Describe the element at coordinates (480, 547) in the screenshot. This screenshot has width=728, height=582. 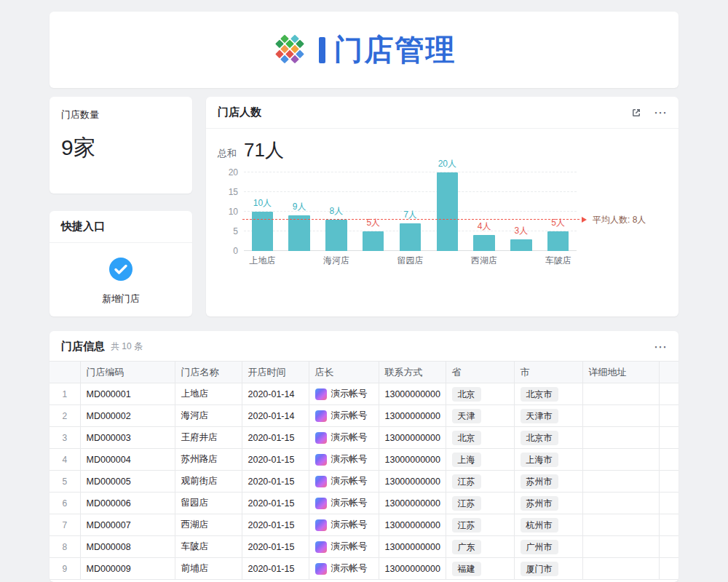
I see `cell-province: 广东` at that location.